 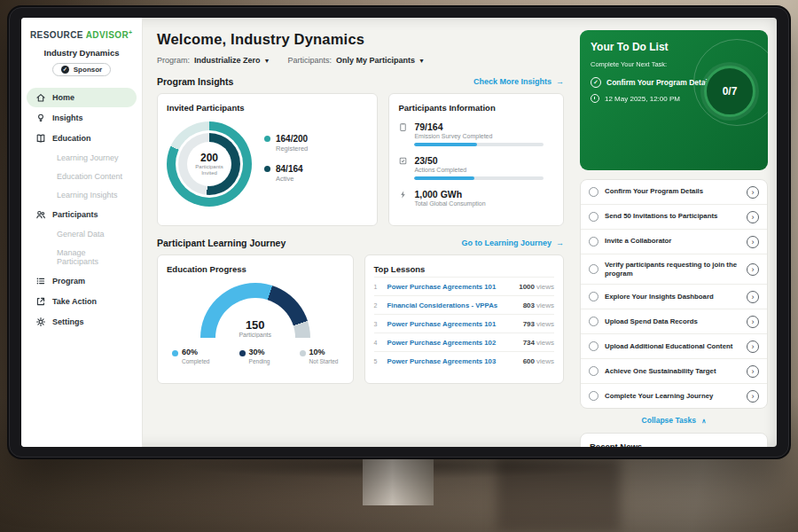 I want to click on people-icon, so click(x=41, y=215).